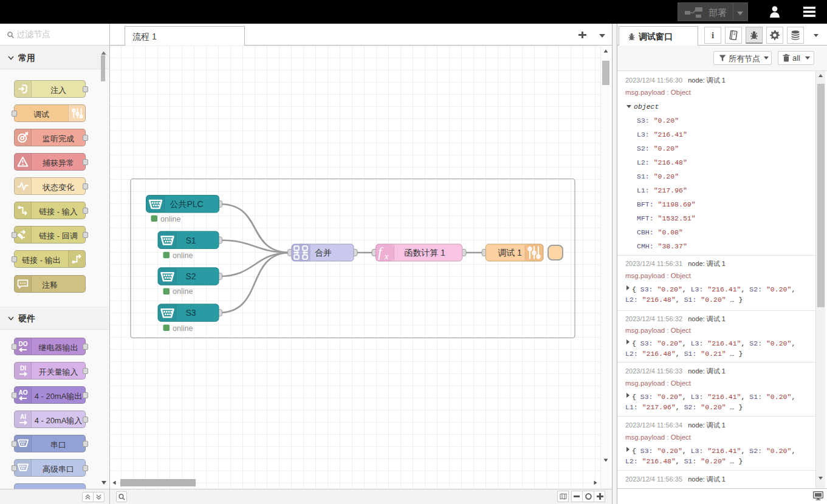 Image resolution: width=827 pixels, height=504 pixels. I want to click on svg-text: AO, so click(23, 392).